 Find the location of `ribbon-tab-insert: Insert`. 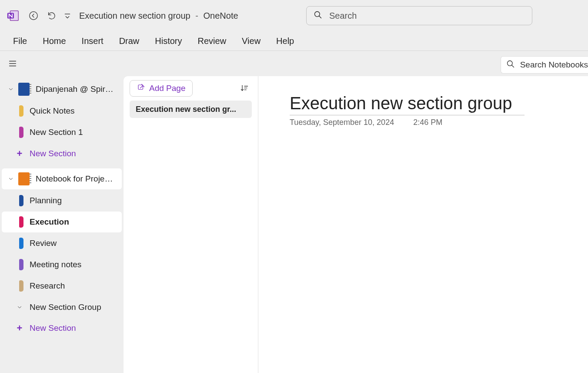

ribbon-tab-insert: Insert is located at coordinates (93, 41).